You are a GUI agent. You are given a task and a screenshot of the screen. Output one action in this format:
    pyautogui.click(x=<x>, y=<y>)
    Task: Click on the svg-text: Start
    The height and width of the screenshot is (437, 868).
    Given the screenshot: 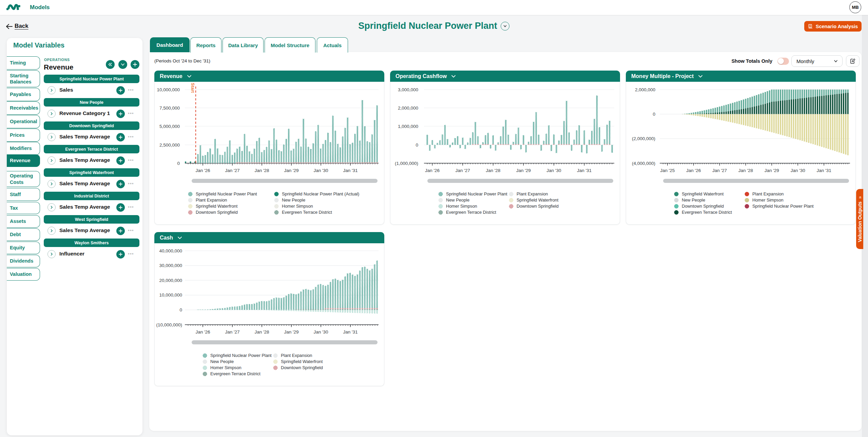 What is the action you would take?
    pyautogui.click(x=193, y=88)
    